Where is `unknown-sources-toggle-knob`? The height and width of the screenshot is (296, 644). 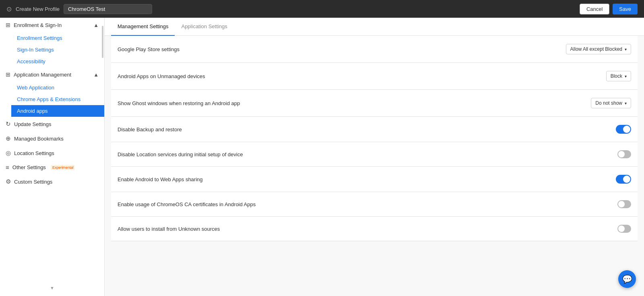 unknown-sources-toggle-knob is located at coordinates (621, 229).